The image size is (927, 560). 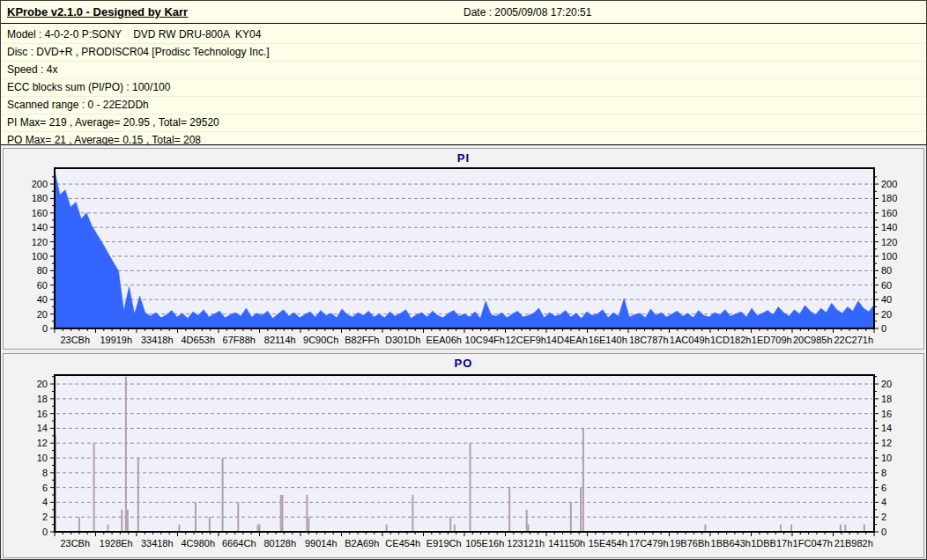 What do you see at coordinates (772, 340) in the screenshot?
I see `svg-text: 1ED709h` at bounding box center [772, 340].